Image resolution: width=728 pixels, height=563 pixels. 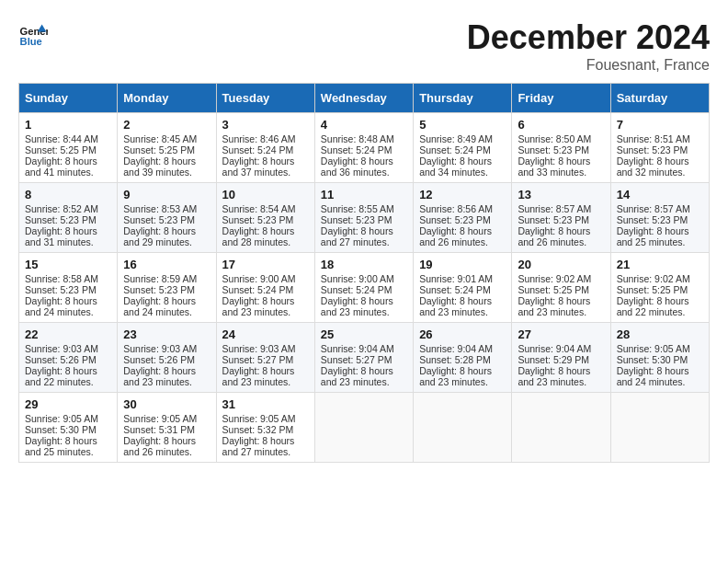 I want to click on col-thursday: Thursday, so click(x=463, y=98).